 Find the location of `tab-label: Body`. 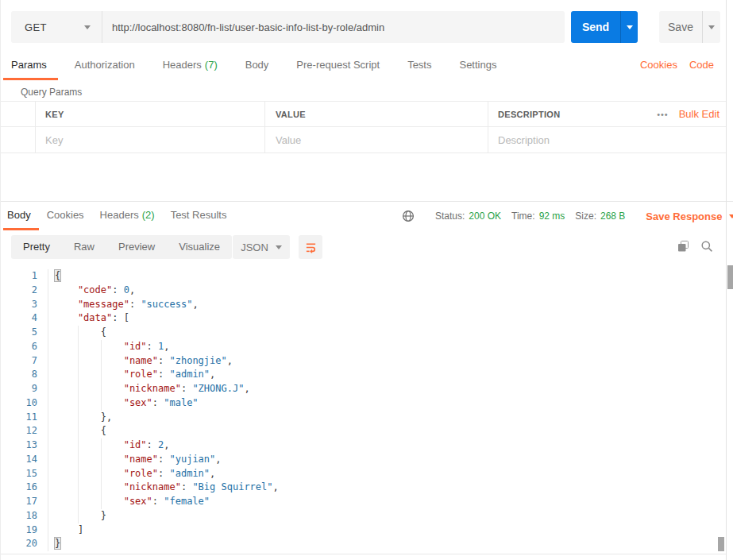

tab-label: Body is located at coordinates (257, 65).